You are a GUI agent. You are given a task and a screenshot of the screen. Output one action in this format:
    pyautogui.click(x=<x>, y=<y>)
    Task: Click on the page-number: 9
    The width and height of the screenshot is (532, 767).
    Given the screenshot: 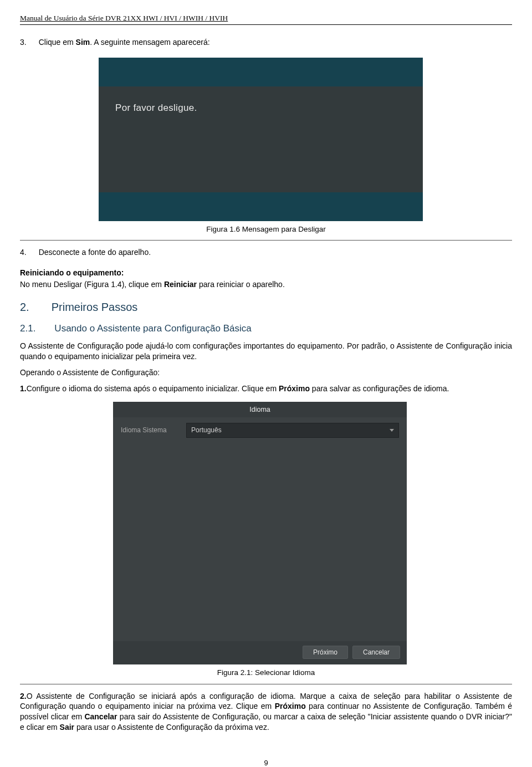 What is the action you would take?
    pyautogui.click(x=266, y=763)
    